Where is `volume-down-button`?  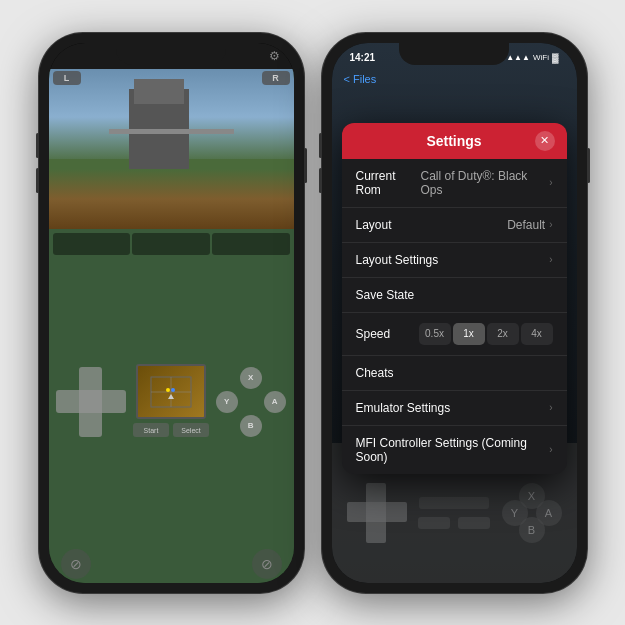 volume-down-button is located at coordinates (38, 180).